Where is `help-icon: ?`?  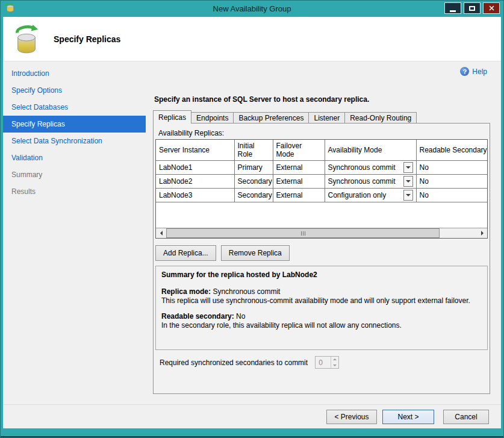 help-icon: ? is located at coordinates (465, 71).